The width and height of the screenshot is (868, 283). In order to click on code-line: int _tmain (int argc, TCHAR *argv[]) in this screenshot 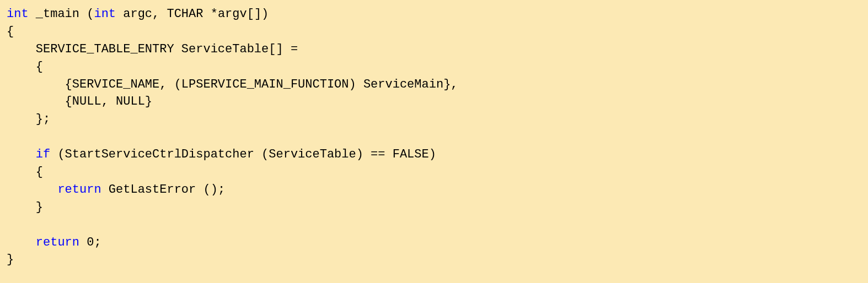, I will do `click(434, 14)`.